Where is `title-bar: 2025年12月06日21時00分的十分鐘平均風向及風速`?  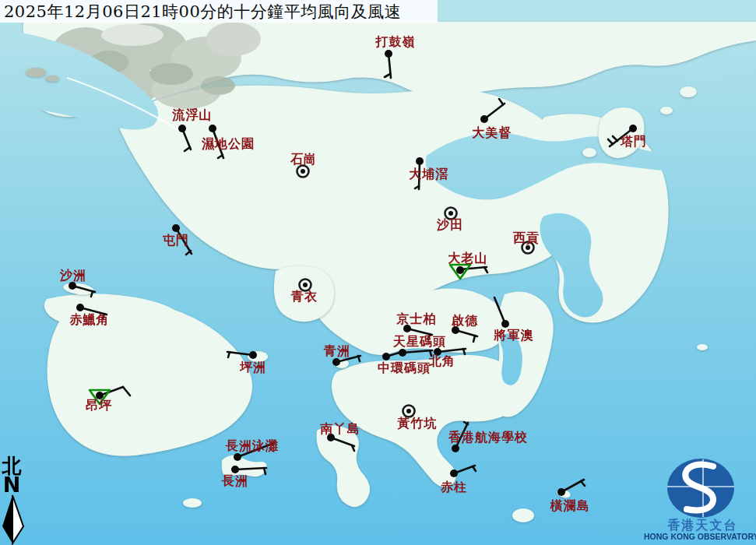 title-bar: 2025年12月06日21時00分的十分鐘平均風向及風速 is located at coordinates (219, 11).